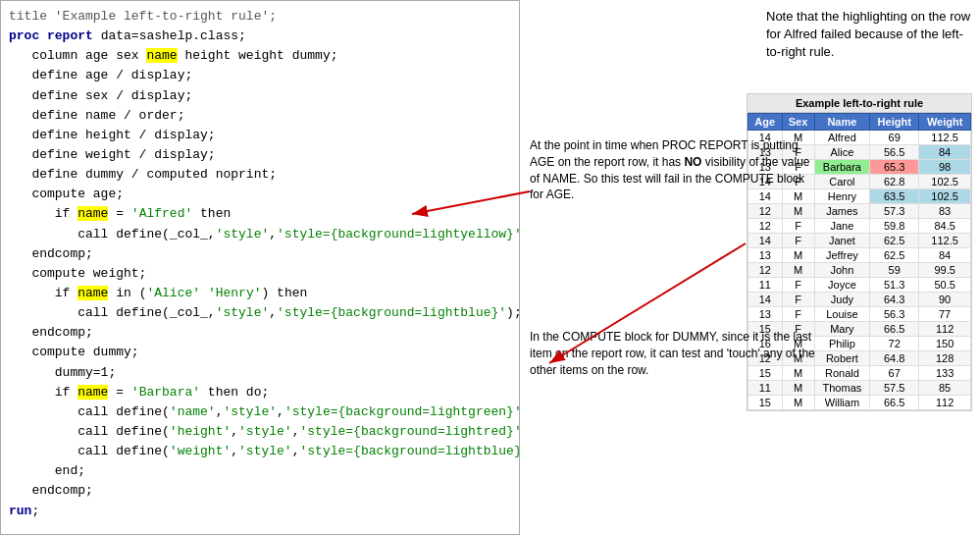 The width and height of the screenshot is (980, 535). Describe the element at coordinates (895, 271) in the screenshot. I see `cell-height: 59` at that location.